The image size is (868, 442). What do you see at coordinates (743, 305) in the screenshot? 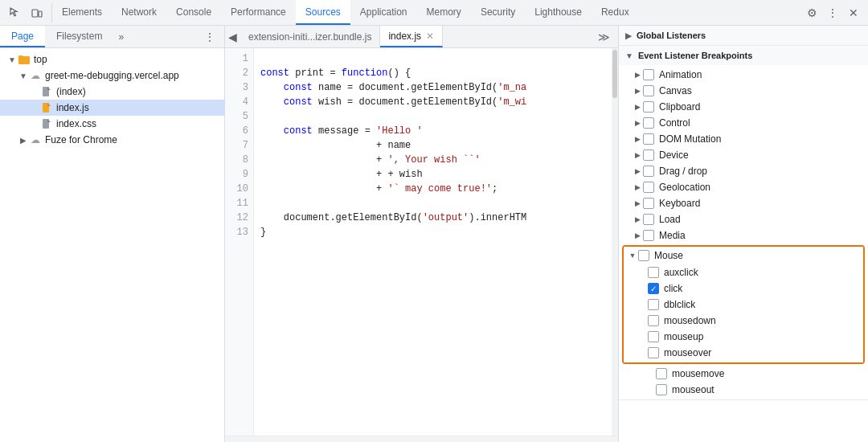
I see `bp-sub-dblclick: dblclick` at bounding box center [743, 305].